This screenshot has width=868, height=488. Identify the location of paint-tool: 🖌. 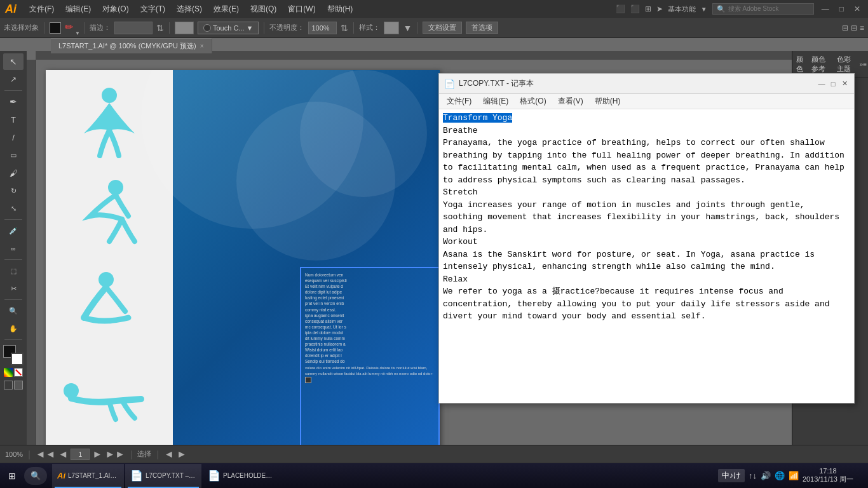
(13, 173).